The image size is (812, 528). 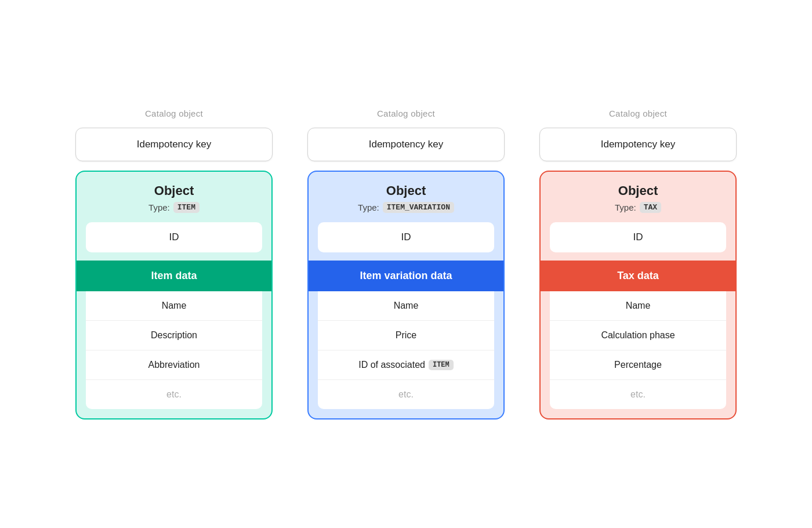 What do you see at coordinates (174, 335) in the screenshot?
I see `data-row: Description` at bounding box center [174, 335].